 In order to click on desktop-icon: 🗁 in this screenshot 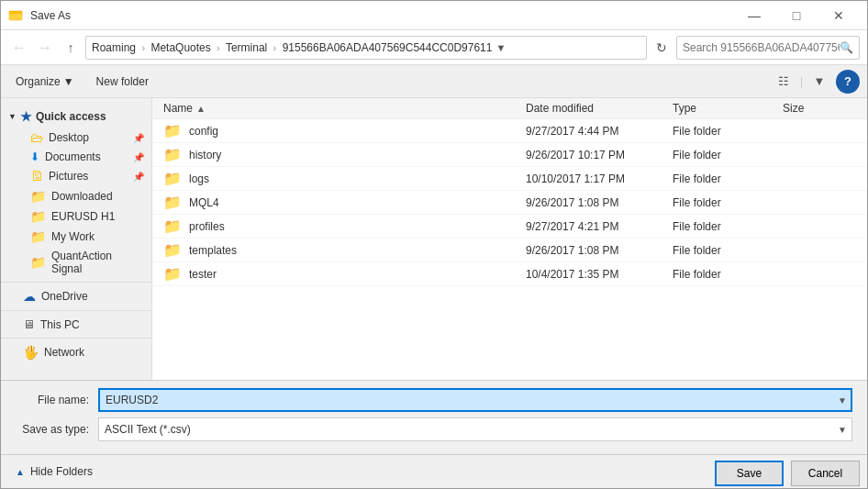, I will do `click(37, 138)`.